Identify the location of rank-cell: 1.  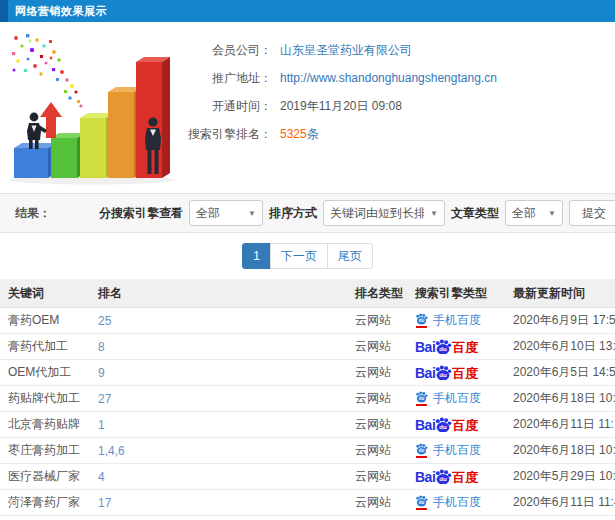
(218, 425).